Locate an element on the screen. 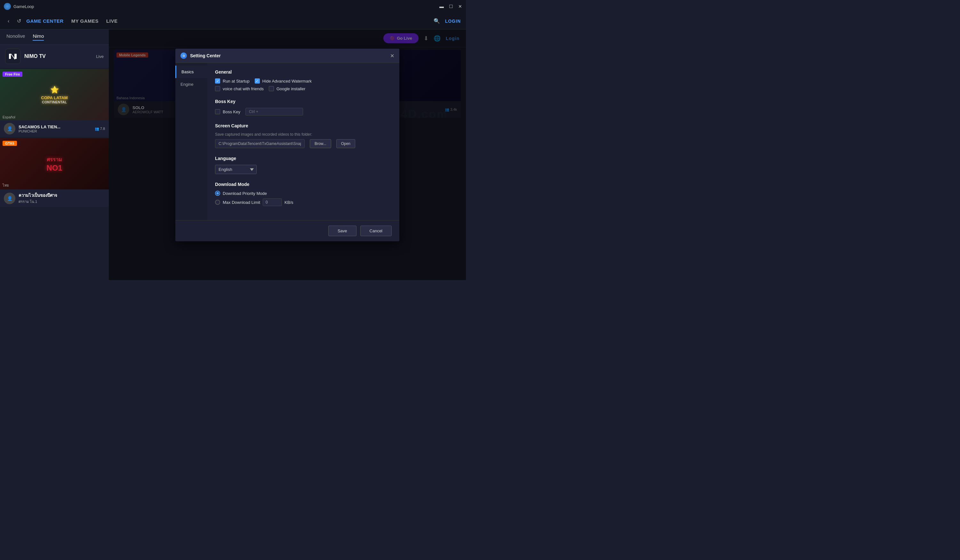 This screenshot has width=960, height=560. nav-item-basics: Basics is located at coordinates (191, 72).